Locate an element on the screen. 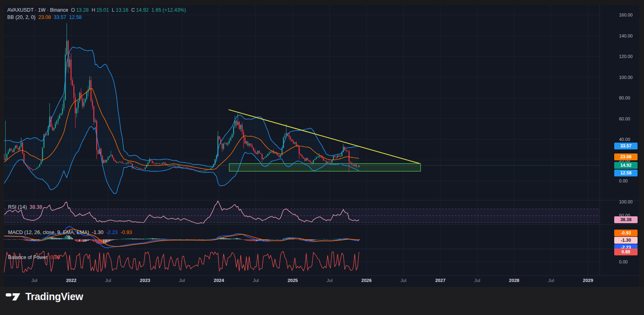 The height and width of the screenshot is (315, 644). window-frame-right is located at coordinates (642, 146).